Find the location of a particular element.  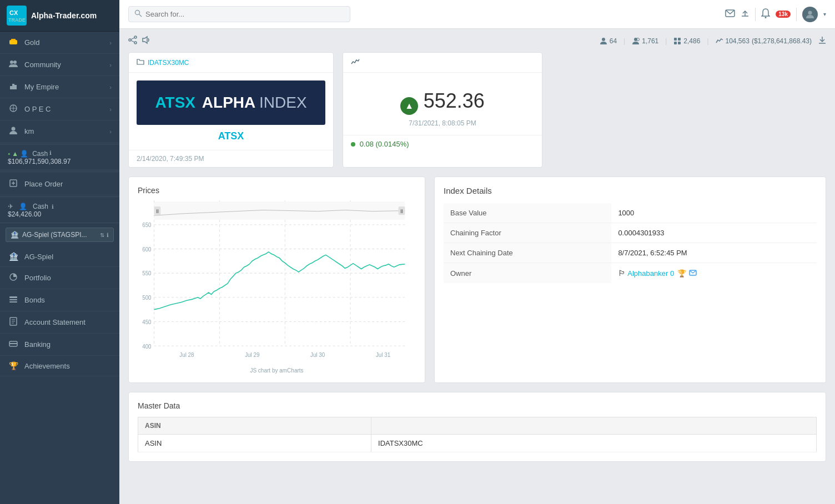

topbar-divider is located at coordinates (755, 14).